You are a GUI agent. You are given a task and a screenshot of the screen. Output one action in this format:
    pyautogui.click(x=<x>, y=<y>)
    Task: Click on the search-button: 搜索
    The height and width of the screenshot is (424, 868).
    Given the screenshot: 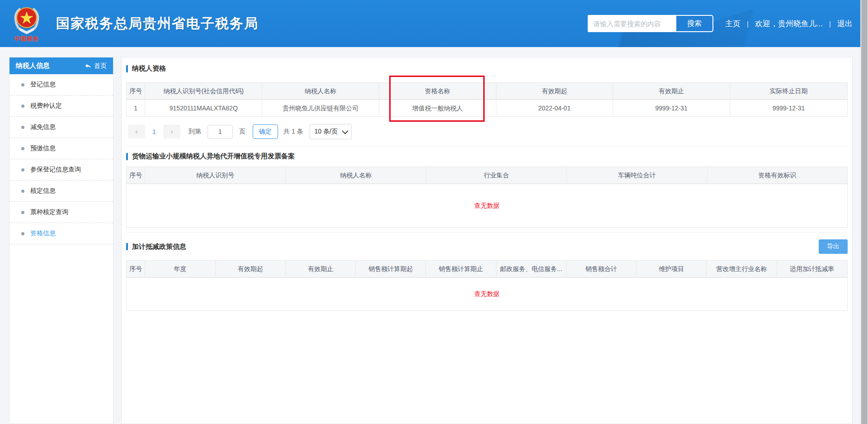 What is the action you would take?
    pyautogui.click(x=695, y=24)
    